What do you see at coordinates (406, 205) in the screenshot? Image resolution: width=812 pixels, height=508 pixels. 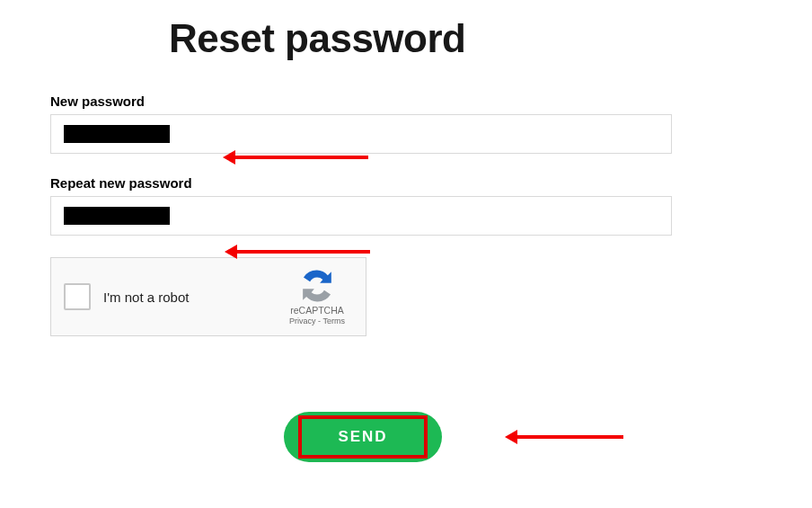 I see `repeat-password-group: Repeat new password` at bounding box center [406, 205].